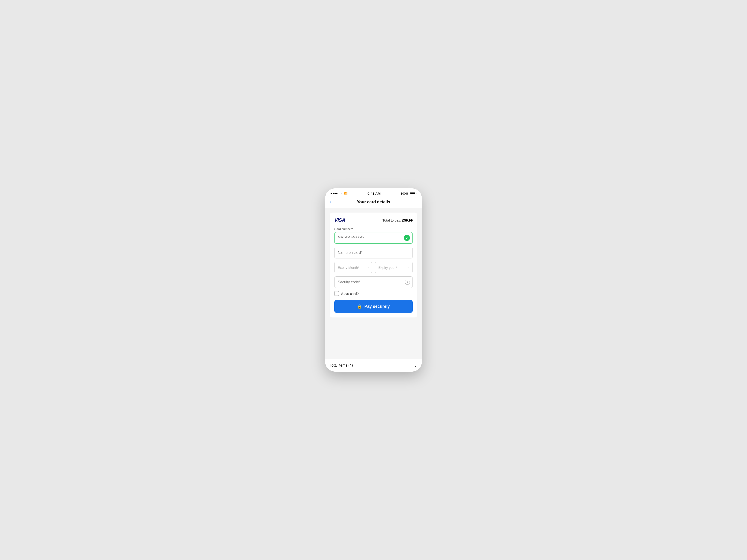 The image size is (747, 560). I want to click on total-items-label: Total items (4), so click(341, 365).